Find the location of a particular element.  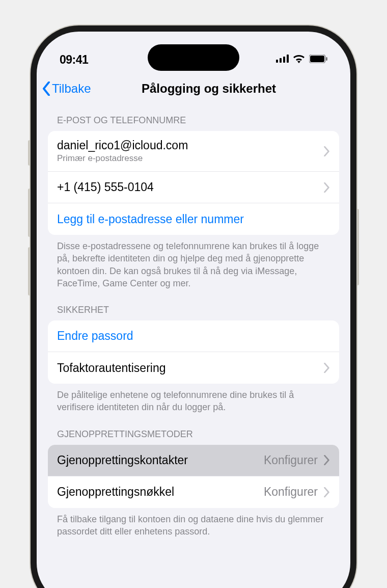

chevron-left-icon is located at coordinates (46, 89).